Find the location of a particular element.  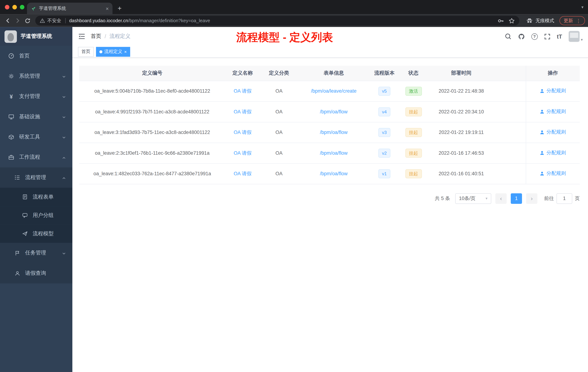

cube-icon is located at coordinates (11, 137).